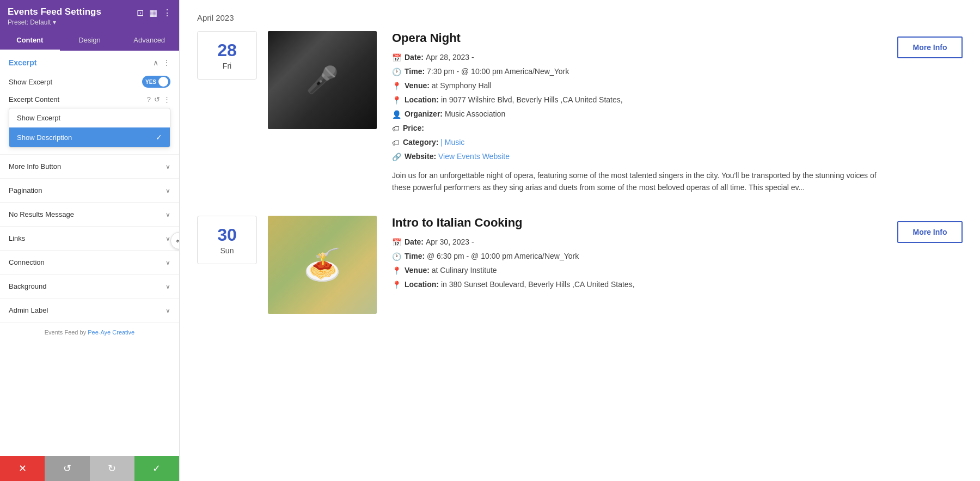  I want to click on links-section: Links ∨, so click(89, 238).